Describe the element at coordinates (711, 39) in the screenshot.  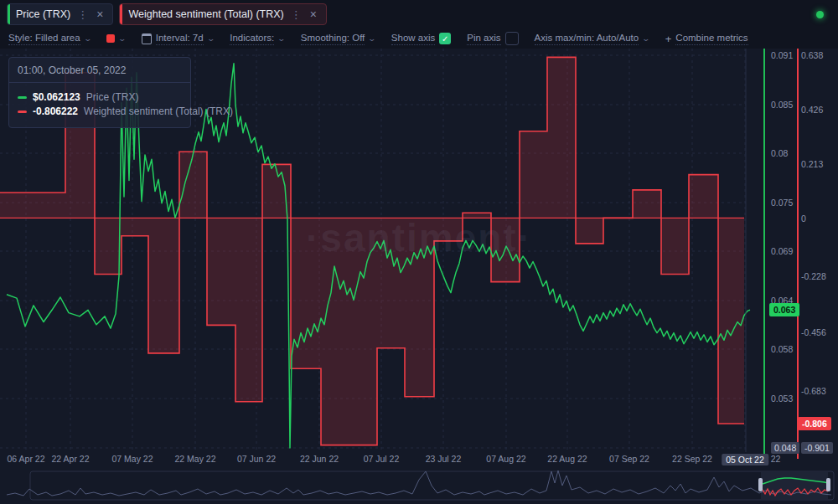
I see `combine-metrics-label: Combine metrics` at that location.